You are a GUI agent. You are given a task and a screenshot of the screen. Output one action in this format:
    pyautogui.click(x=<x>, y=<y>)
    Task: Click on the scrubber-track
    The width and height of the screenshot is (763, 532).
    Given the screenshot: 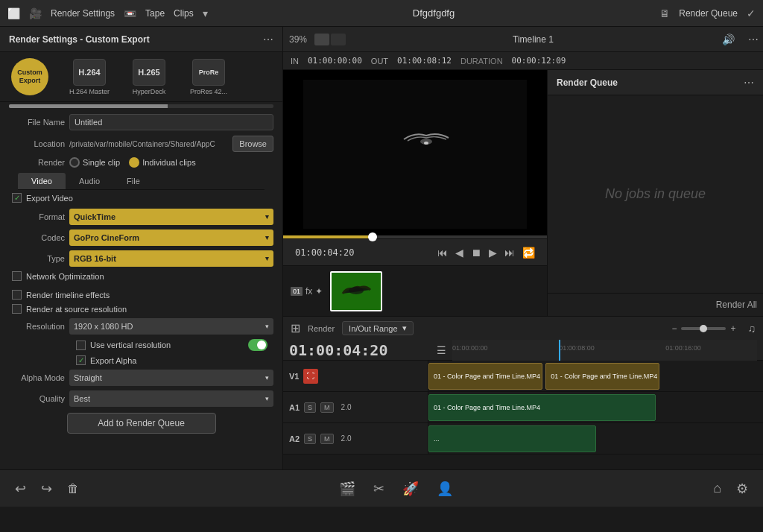 What is the action you would take?
    pyautogui.click(x=415, y=237)
    